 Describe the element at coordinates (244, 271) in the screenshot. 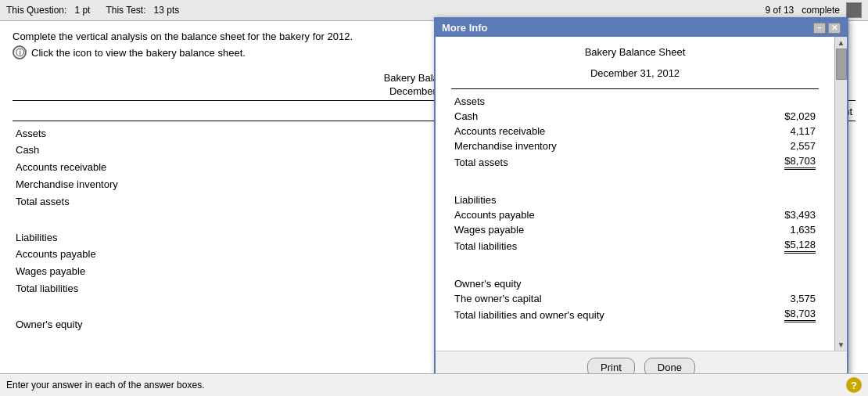

I see `wages-label: Wages payable` at that location.